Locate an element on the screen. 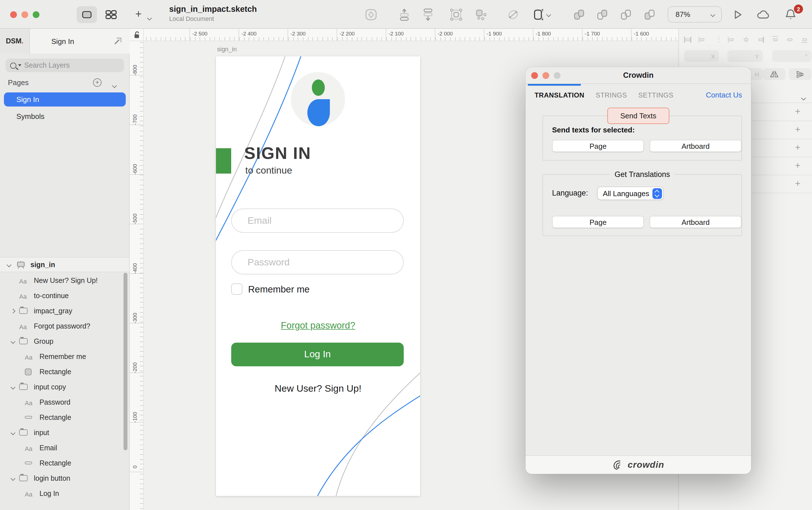 This screenshot has height=510, width=812. layers-scrollbar is located at coordinates (125, 361).